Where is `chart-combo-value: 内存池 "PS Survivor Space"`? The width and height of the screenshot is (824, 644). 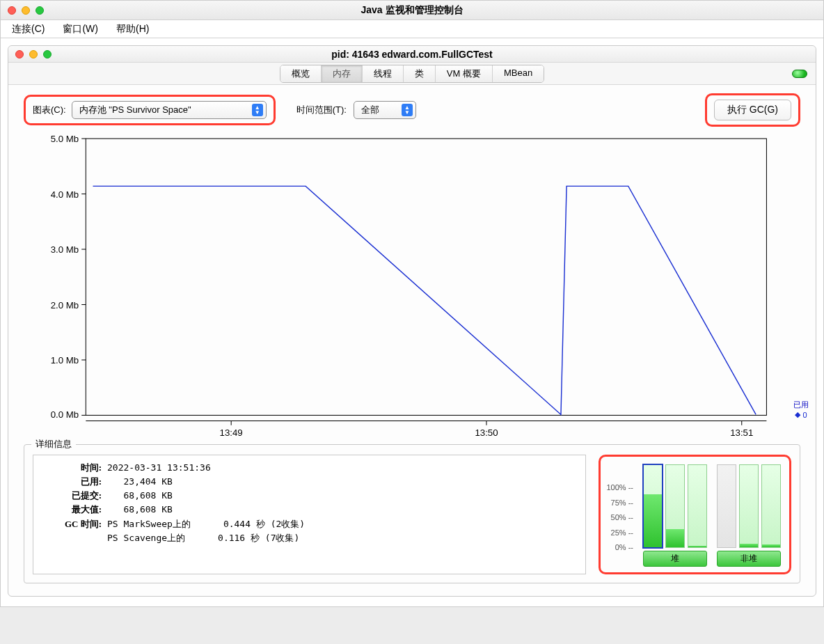
chart-combo-value: 内存池 "PS Survivor Space" is located at coordinates (135, 110).